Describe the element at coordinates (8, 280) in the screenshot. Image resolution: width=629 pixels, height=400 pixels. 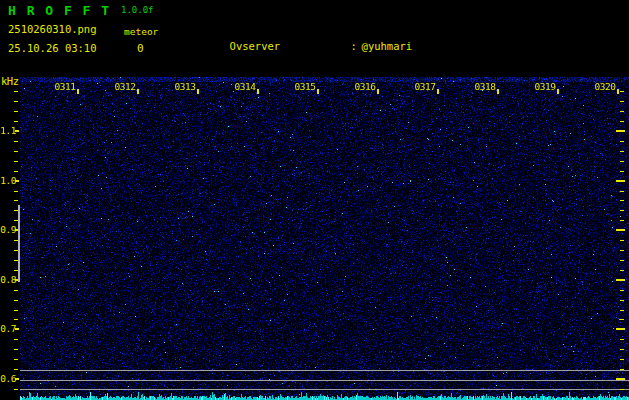
I see `freq-tick-label: 0.8` at that location.